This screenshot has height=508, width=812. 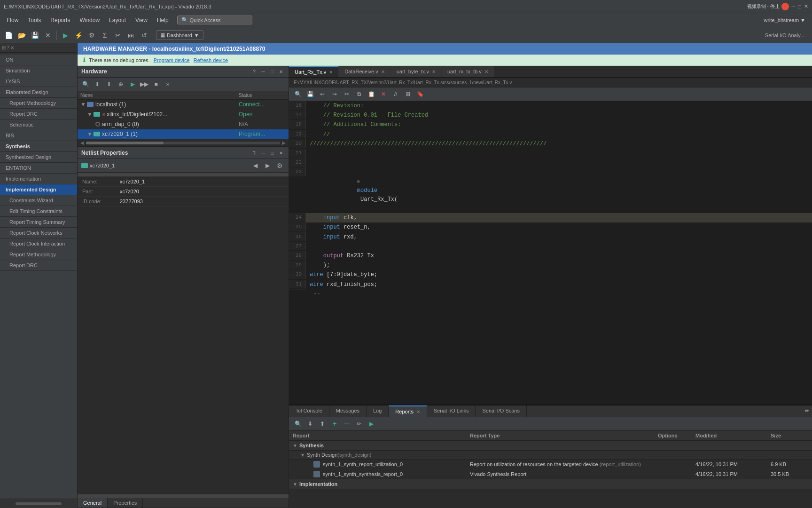 What do you see at coordinates (800, 7) in the screenshot?
I see `maximize-btn: □` at bounding box center [800, 7].